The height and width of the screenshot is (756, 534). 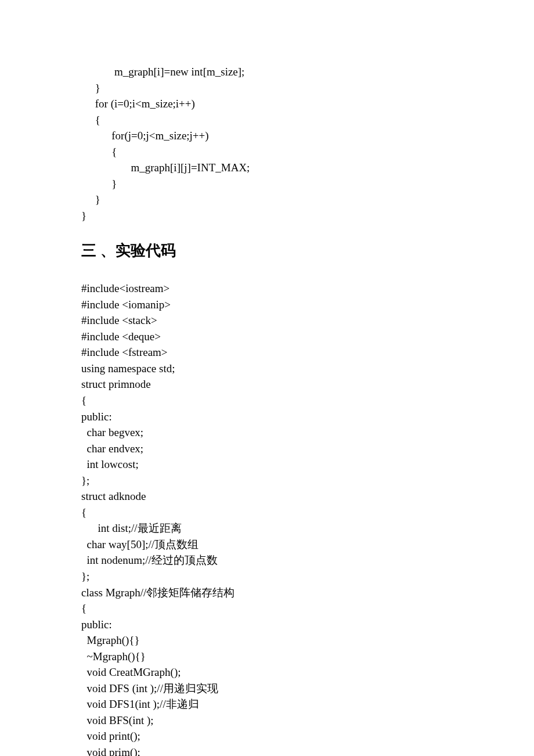 What do you see at coordinates (267, 672) in the screenshot?
I see `code-main-line: void CreatMGraph();` at bounding box center [267, 672].